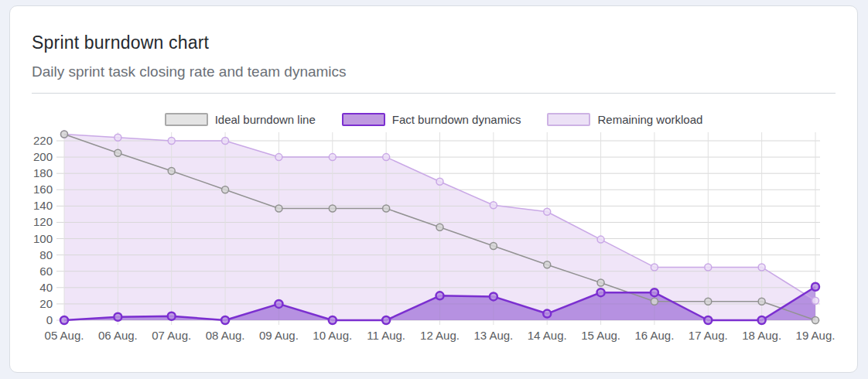  What do you see at coordinates (709, 336) in the screenshot?
I see `x-axis-tick-label: 17 Aug.` at bounding box center [709, 336].